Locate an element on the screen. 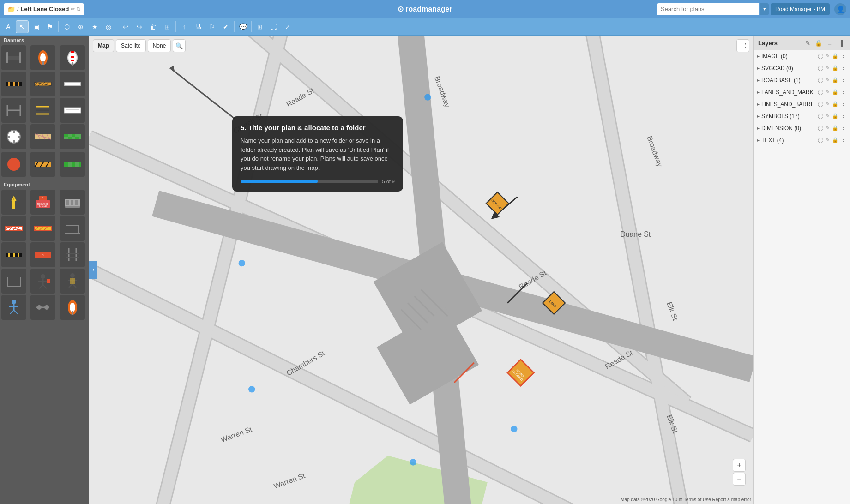  list-item: T is located at coordinates (14, 202).